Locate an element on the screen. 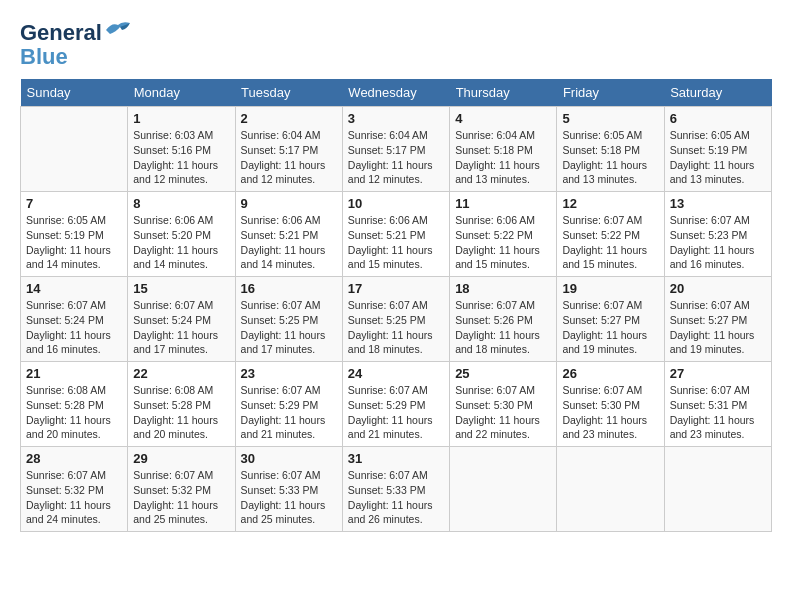 The width and height of the screenshot is (792, 612). day-number: 17 is located at coordinates (396, 288).